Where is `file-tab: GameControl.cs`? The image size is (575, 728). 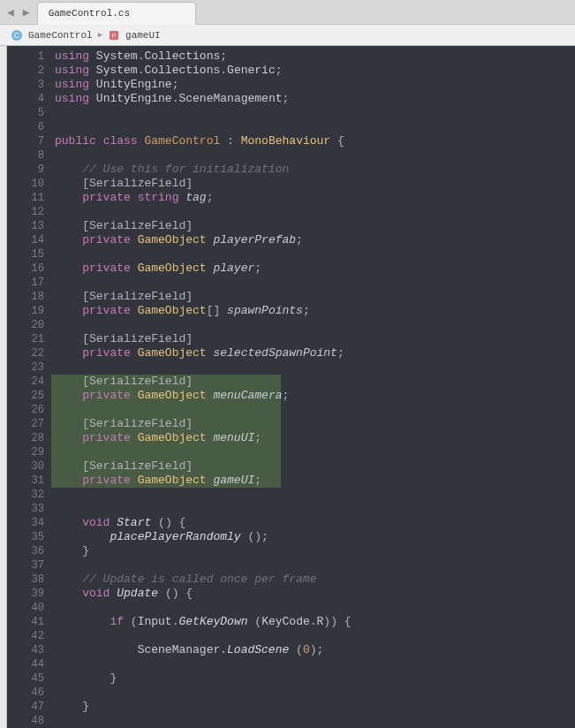
file-tab: GameControl.cs is located at coordinates (117, 13).